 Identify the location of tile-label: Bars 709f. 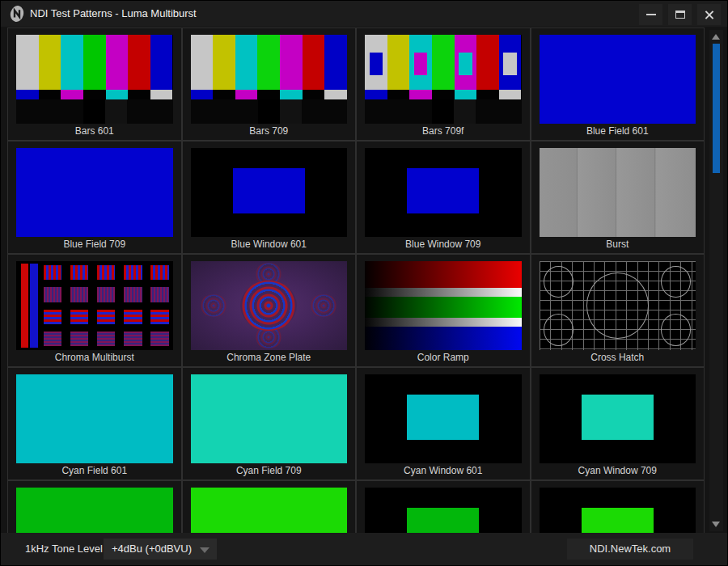
(443, 131).